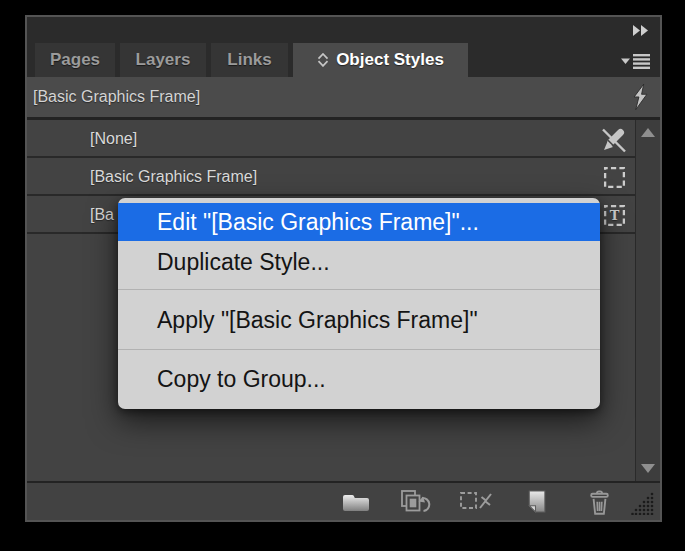 This screenshot has width=685, height=551. What do you see at coordinates (641, 30) in the screenshot?
I see `collapse-panel-icon` at bounding box center [641, 30].